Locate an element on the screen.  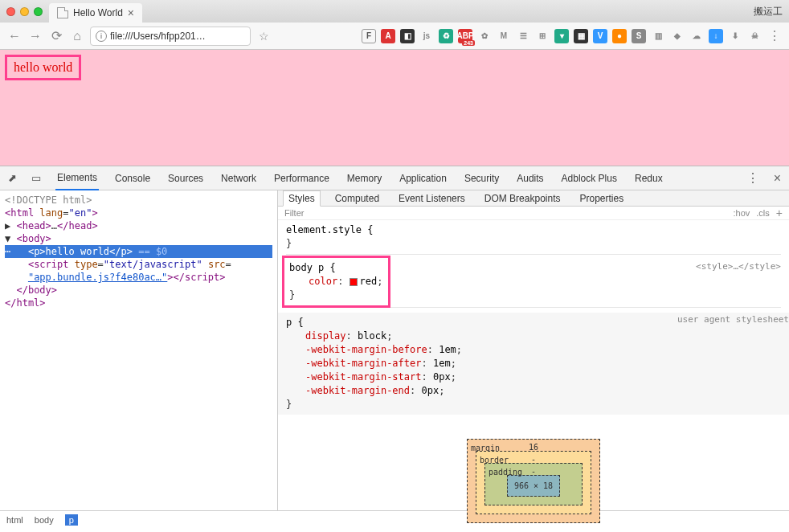
device-toggle-icon: ▭ is located at coordinates (36, 178).